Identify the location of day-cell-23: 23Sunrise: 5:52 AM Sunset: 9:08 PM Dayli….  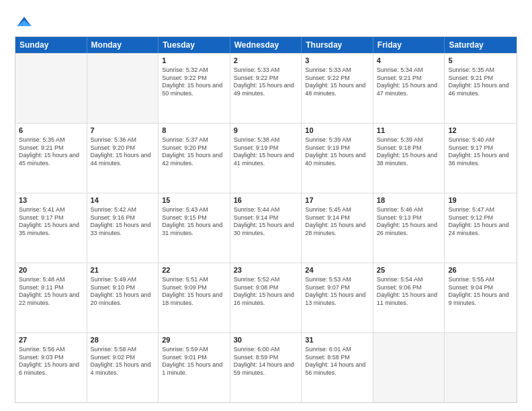
(266, 298).